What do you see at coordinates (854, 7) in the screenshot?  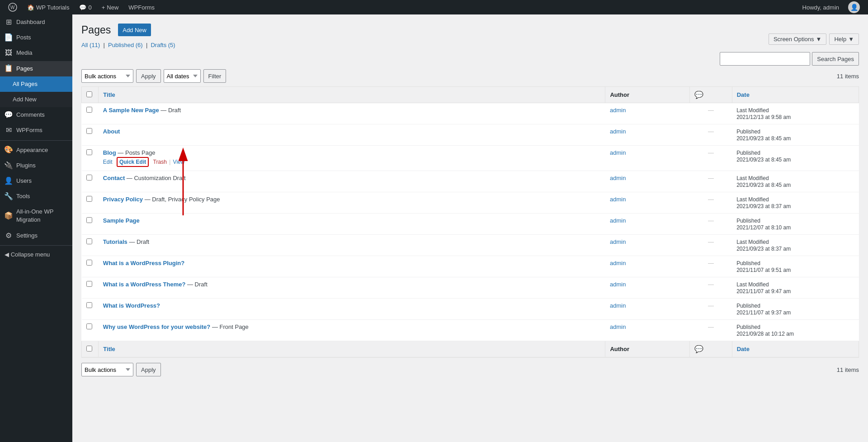 I see `admin-bar-avatar: 👤` at bounding box center [854, 7].